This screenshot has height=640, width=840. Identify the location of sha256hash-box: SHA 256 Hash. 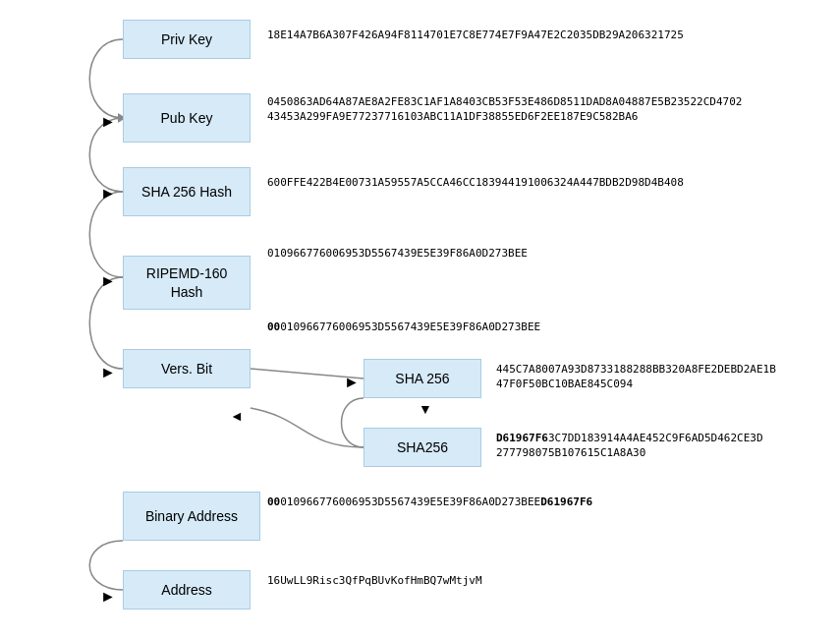
(187, 192).